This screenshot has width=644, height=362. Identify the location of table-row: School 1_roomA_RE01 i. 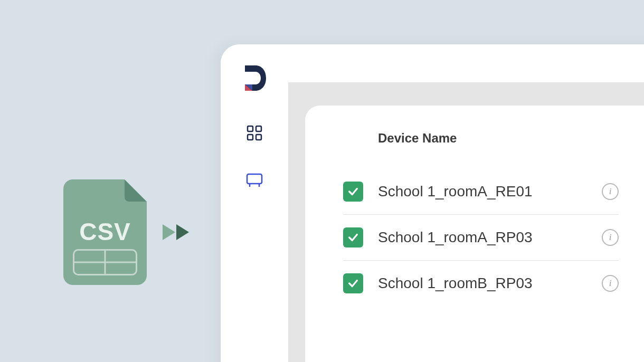
(481, 192).